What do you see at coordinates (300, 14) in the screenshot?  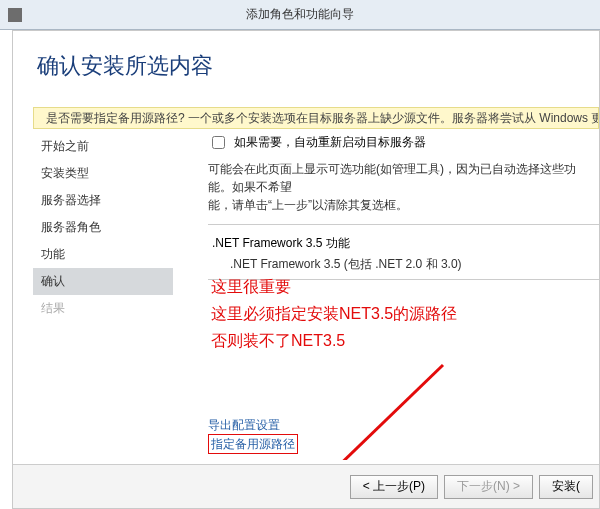 I see `window-title: 添加角色和功能向导` at bounding box center [300, 14].